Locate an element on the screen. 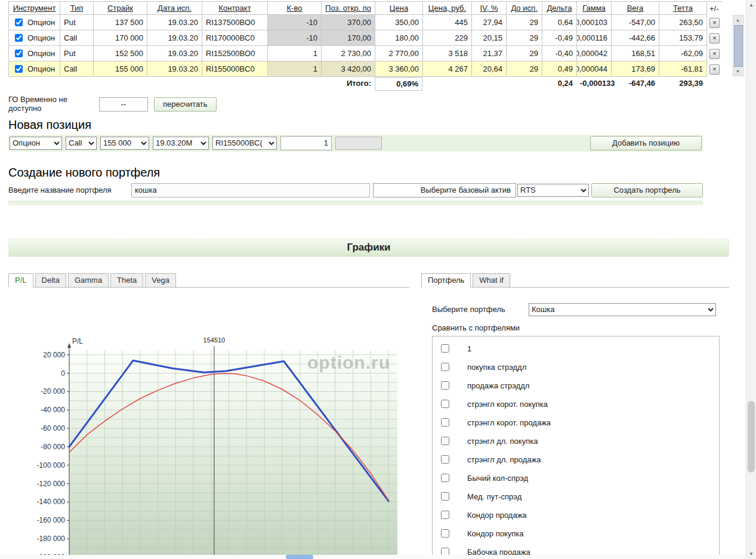 This screenshot has width=756, height=559. portfolio-name: стрэнгл корот. покупка is located at coordinates (507, 404).